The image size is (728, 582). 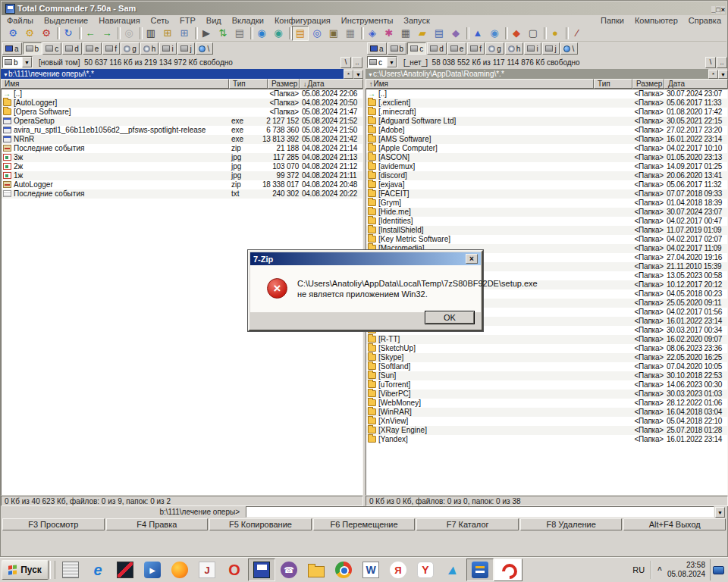 I want to click on calculator-icon: ▦, so click(x=406, y=33).